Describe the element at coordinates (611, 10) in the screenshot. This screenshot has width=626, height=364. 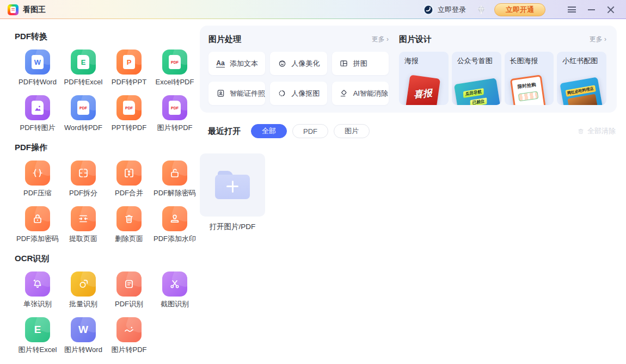
I see `close-icon` at that location.